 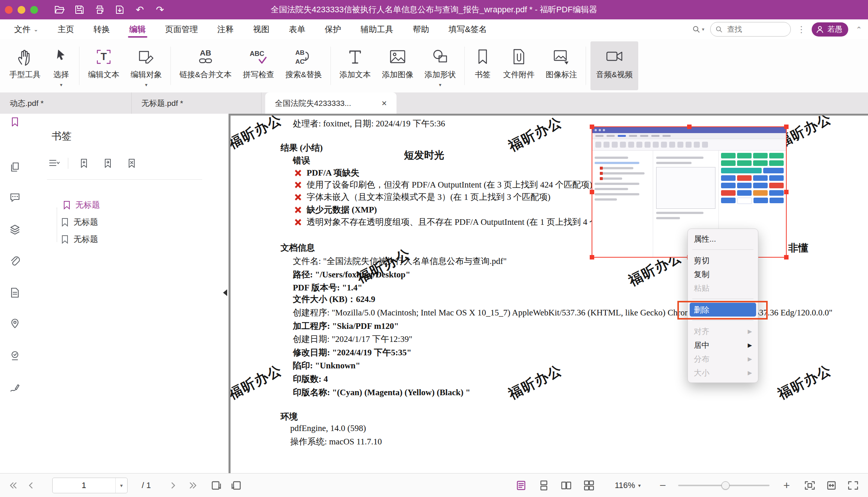 I want to click on hand-icon, so click(x=25, y=56).